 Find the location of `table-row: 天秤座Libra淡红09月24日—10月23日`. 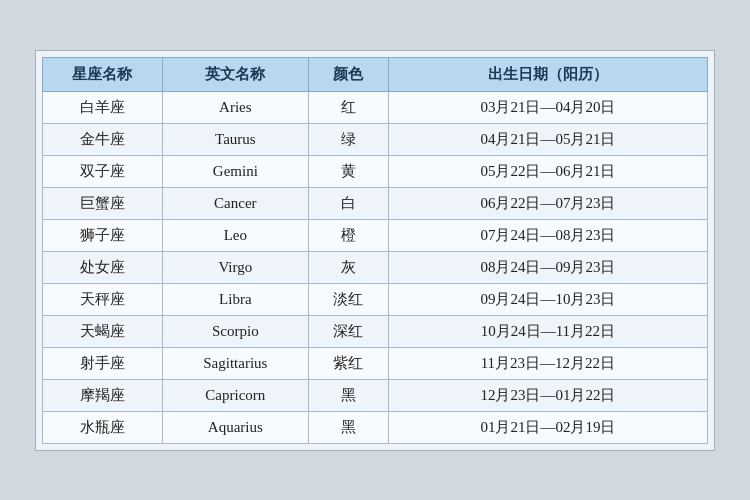

table-row: 天秤座Libra淡红09月24日—10月23日 is located at coordinates (376, 299).